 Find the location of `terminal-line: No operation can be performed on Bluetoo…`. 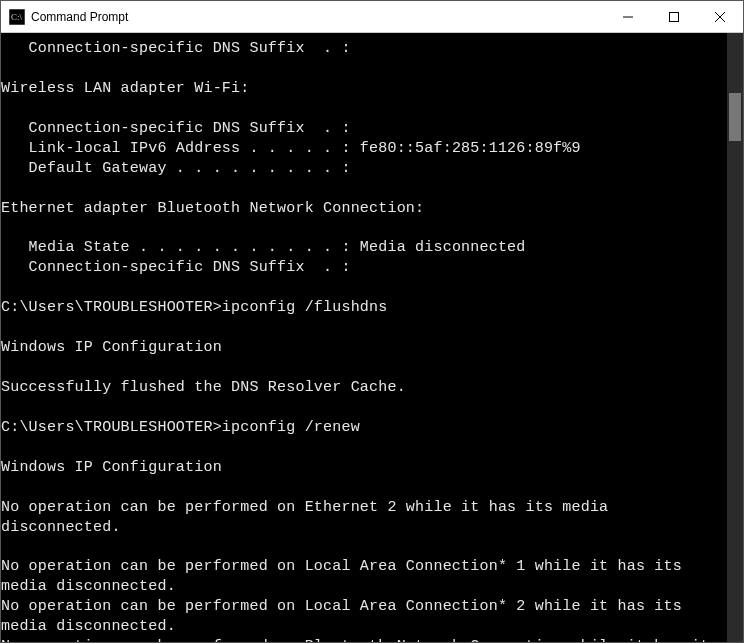

terminal-line: No operation can be performed on Bluetoo… is located at coordinates (364, 640).